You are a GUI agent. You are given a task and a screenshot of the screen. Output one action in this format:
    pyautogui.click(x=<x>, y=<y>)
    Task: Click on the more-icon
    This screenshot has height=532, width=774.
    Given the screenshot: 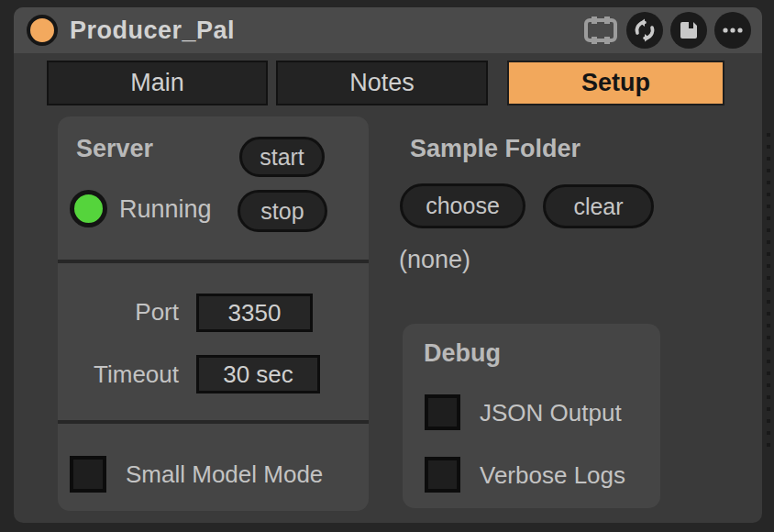 What is the action you would take?
    pyautogui.click(x=733, y=30)
    